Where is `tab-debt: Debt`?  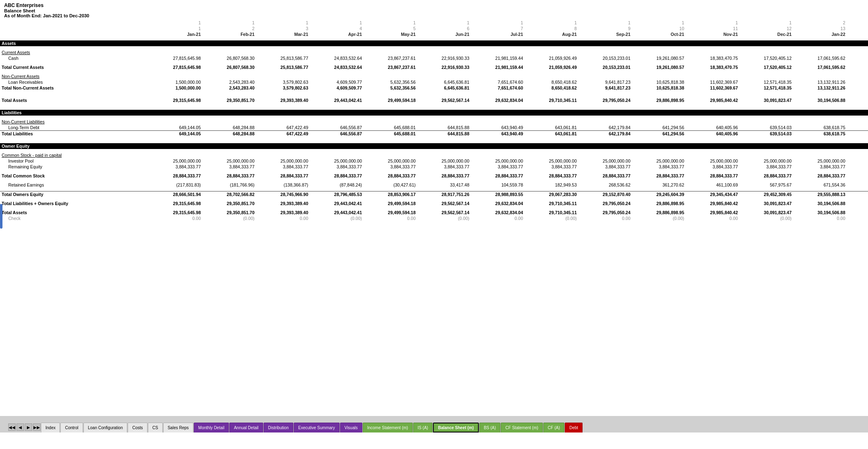
tab-debt: Debt is located at coordinates (573, 428).